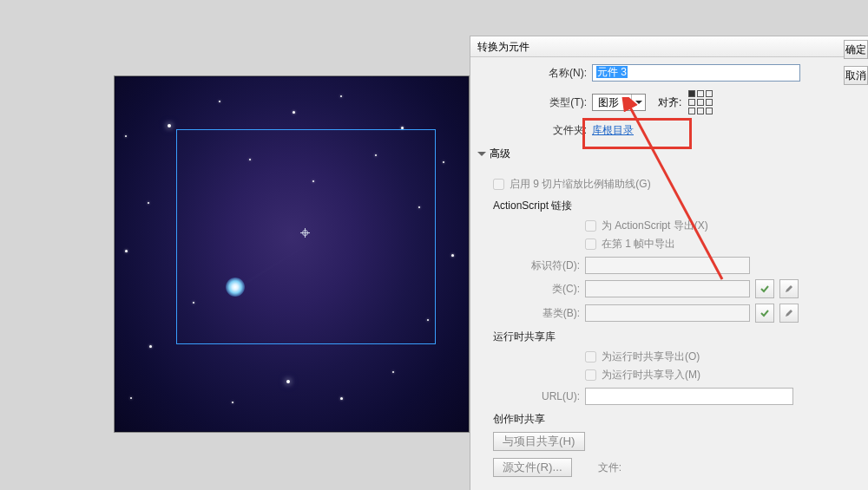 The width and height of the screenshot is (868, 490). I want to click on actionscript-section-title: ActionScript 链接, so click(677, 206).